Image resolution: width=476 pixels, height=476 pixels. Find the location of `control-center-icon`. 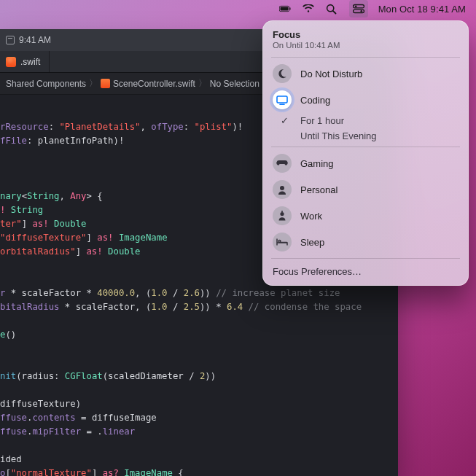

control-center-icon is located at coordinates (359, 9).